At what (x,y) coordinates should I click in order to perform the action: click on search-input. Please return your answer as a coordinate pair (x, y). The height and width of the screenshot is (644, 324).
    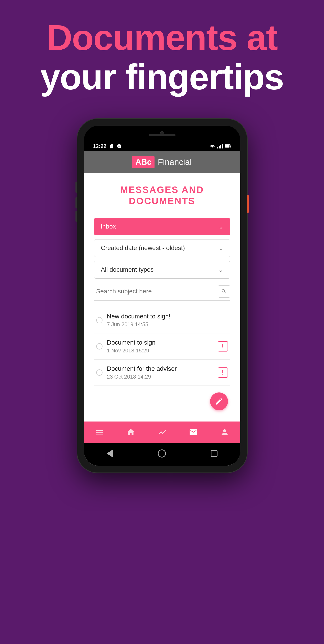
    Looking at the image, I should click on (156, 292).